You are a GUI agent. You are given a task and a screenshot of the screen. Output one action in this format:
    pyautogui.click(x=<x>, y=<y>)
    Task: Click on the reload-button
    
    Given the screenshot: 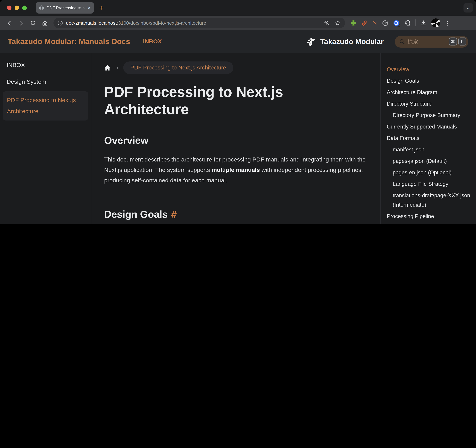 What is the action you would take?
    pyautogui.click(x=33, y=23)
    